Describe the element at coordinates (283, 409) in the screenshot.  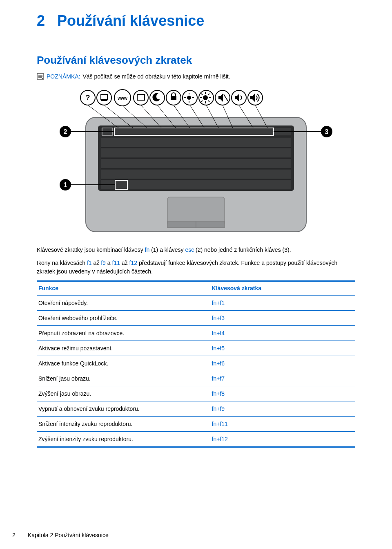
I see `cell-shortcut: fn+f9` at that location.